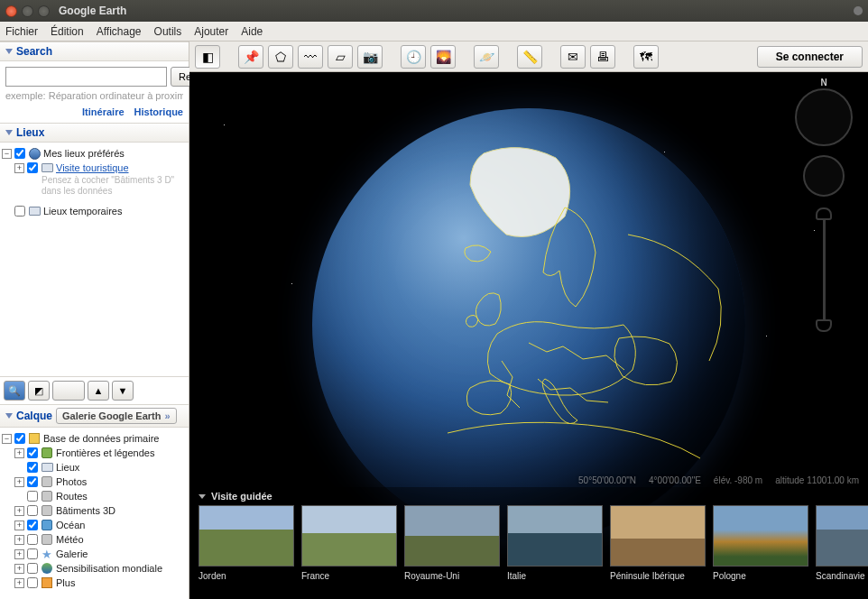 This screenshot has height=599, width=868. I want to click on tour-item: Italie, so click(555, 543).